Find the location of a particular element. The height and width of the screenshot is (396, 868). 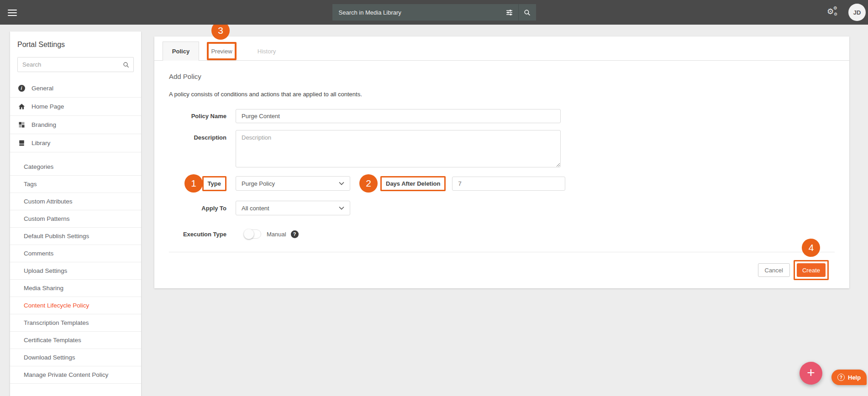

page-title: Add Policy is located at coordinates (502, 77).